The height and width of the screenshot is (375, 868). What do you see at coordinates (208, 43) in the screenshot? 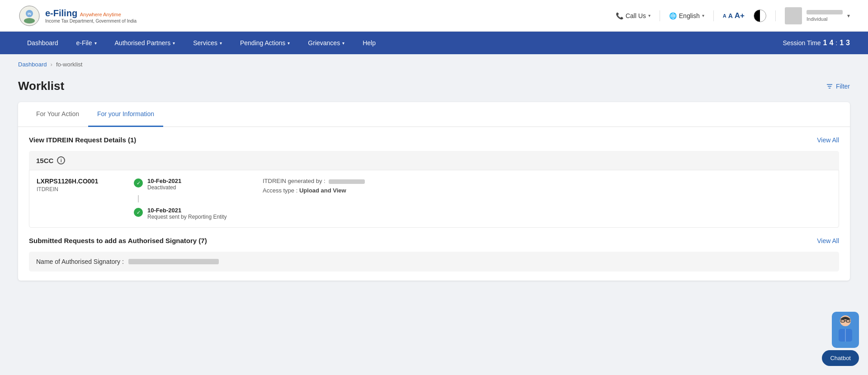
I see `nav-services: Services ▾` at bounding box center [208, 43].